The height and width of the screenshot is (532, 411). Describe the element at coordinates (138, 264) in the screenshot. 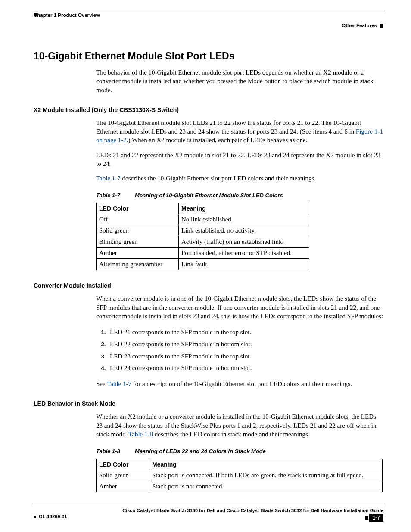

I see `cell: Alternating green/amber` at that location.